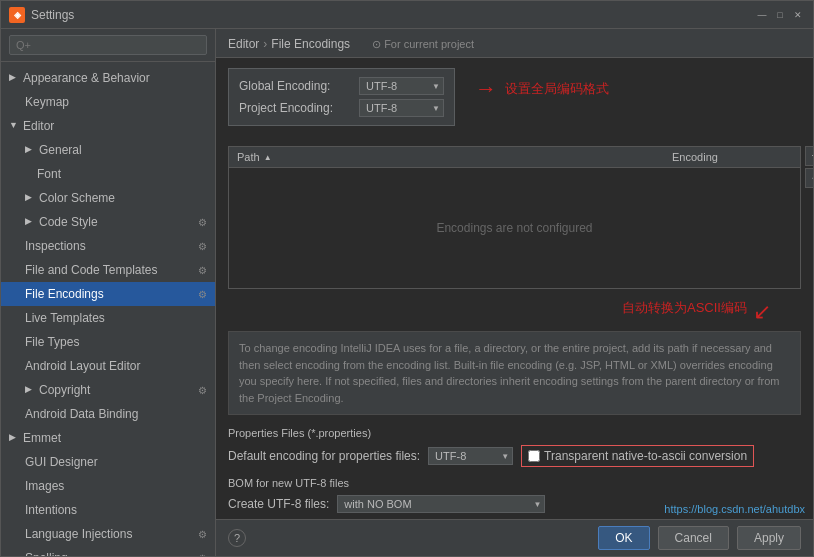 The width and height of the screenshot is (814, 557). Describe the element at coordinates (64, 390) in the screenshot. I see `sidebar-item-label: Copyright` at that location.